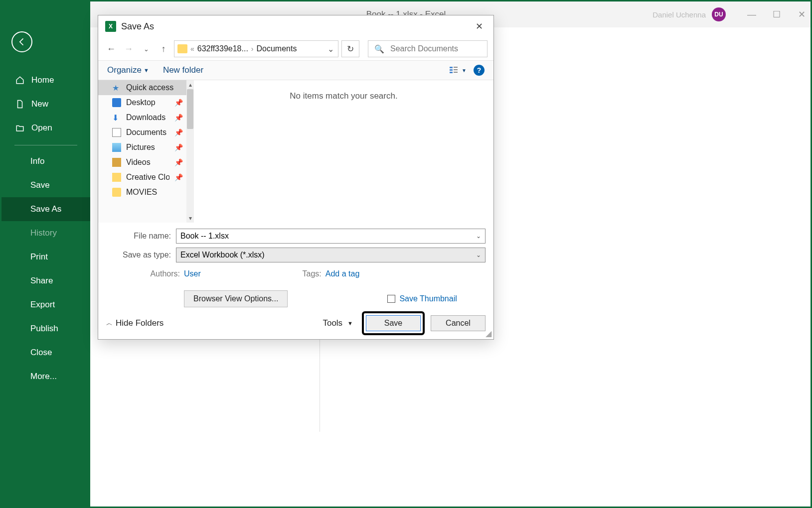 This screenshot has height=508, width=812. Describe the element at coordinates (146, 151) in the screenshot. I see `navigation-tree: ★ Quick access Desktop📌 ⬇ Downloads📌 Doc…` at that location.